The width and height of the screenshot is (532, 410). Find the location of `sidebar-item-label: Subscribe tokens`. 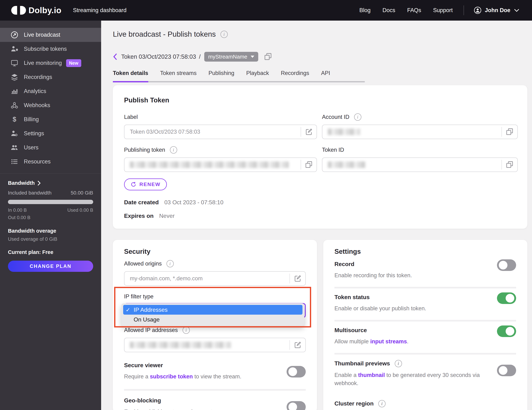

sidebar-item-label: Subscribe tokens is located at coordinates (45, 49).